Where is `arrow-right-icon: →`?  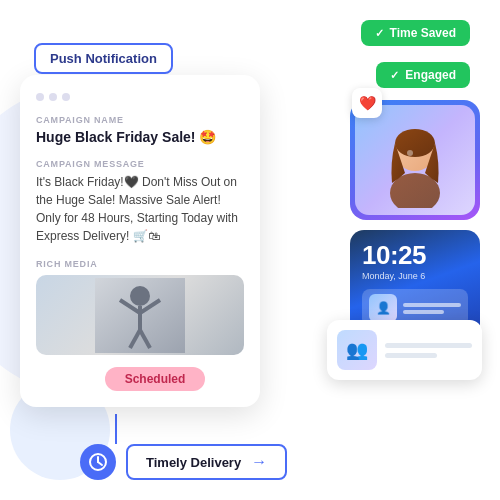
arrow-right-icon: → is located at coordinates (259, 462).